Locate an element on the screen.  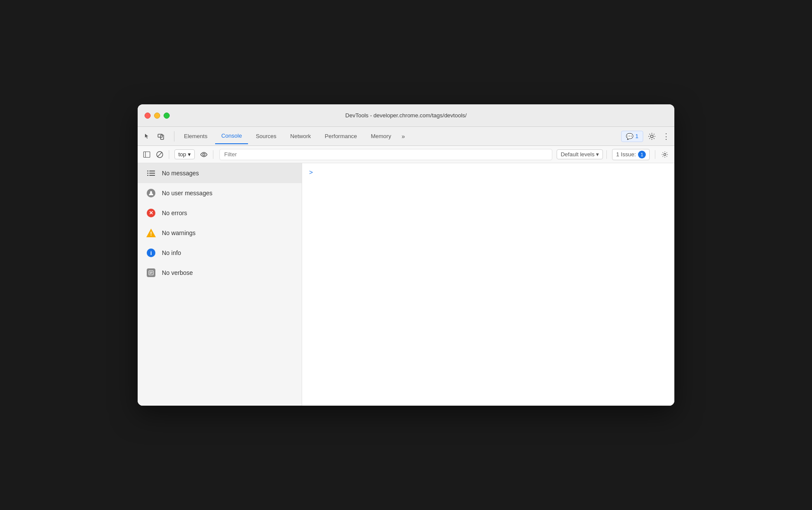
info-icon: i is located at coordinates (151, 253).